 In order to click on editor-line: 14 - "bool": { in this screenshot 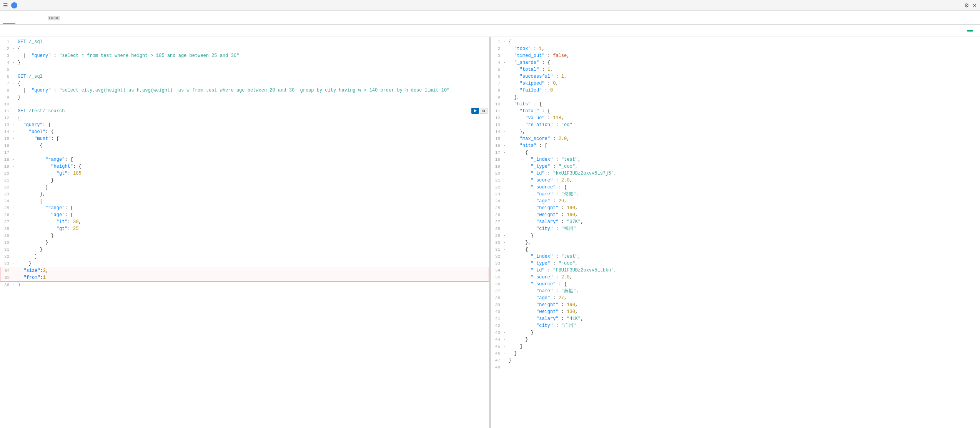, I will do `click(245, 132)`.